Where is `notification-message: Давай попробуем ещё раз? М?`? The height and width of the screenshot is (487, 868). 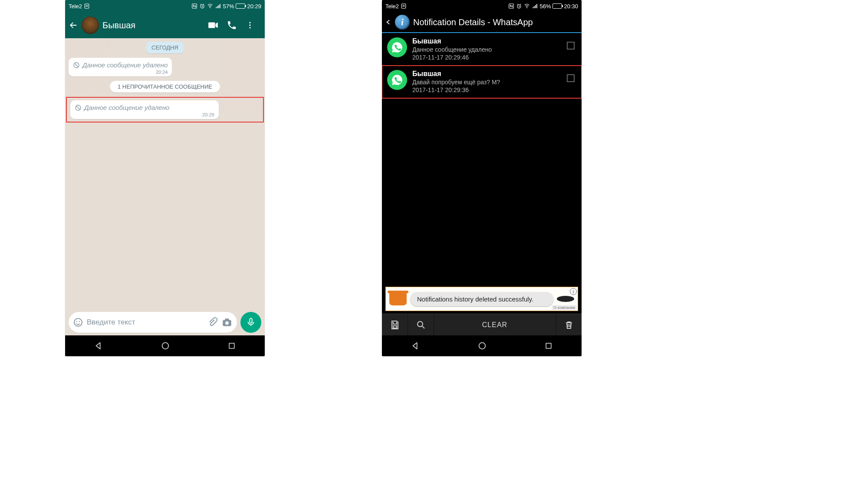 notification-message: Давай попробуем ещё раз? М? is located at coordinates (487, 82).